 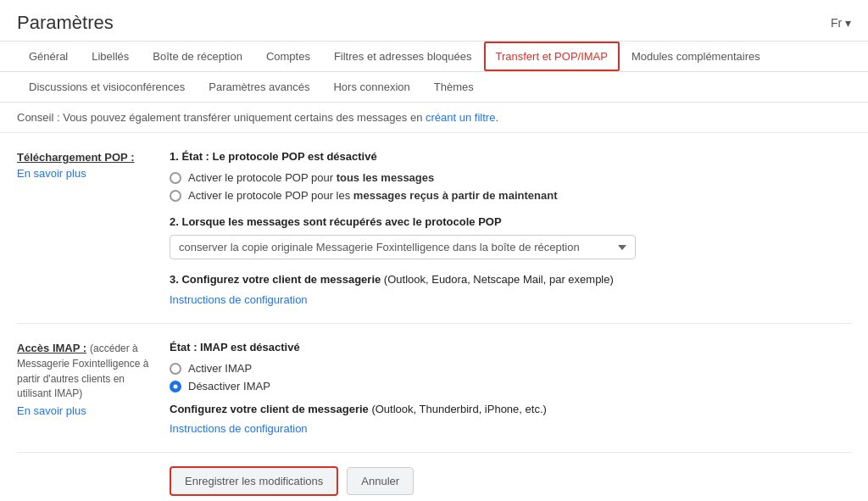 What do you see at coordinates (93, 228) in the screenshot?
I see `pop-label-col: Téléchargement POP : En savoir plus` at bounding box center [93, 228].